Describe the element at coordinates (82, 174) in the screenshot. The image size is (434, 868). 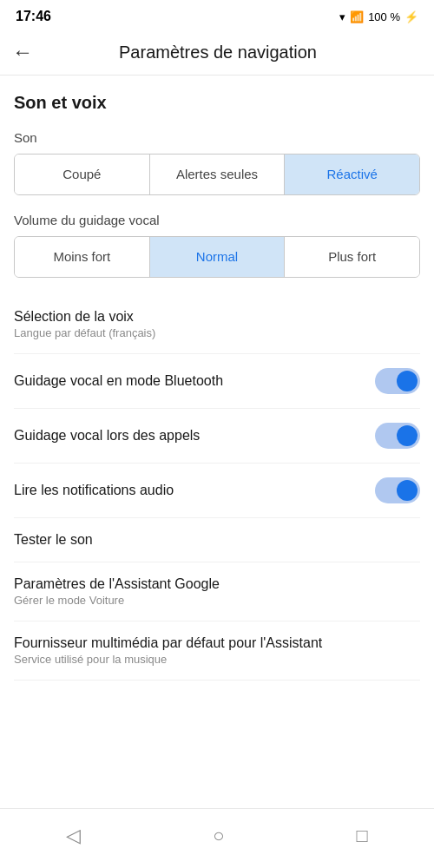
I see `sound-btn-coupe: Coupé` at that location.